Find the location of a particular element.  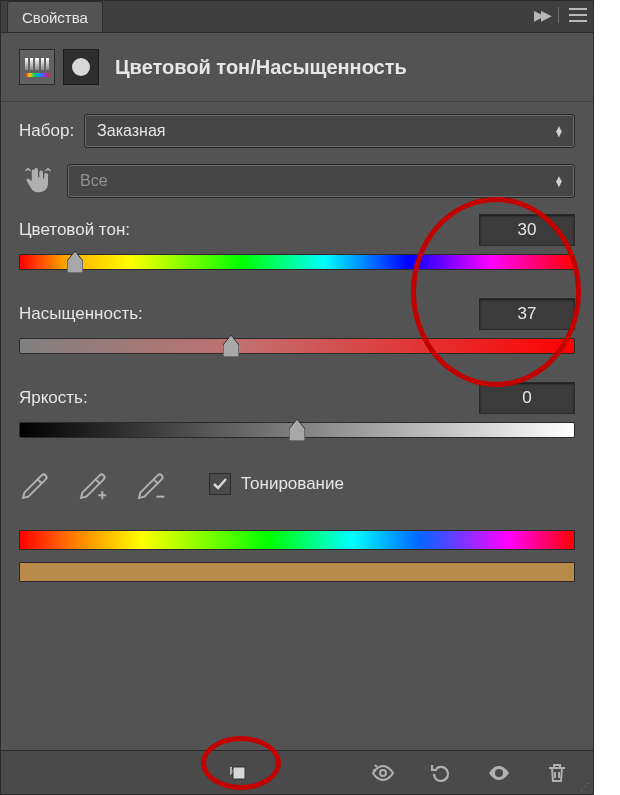

lightness-label: Яркость: is located at coordinates (54, 398).